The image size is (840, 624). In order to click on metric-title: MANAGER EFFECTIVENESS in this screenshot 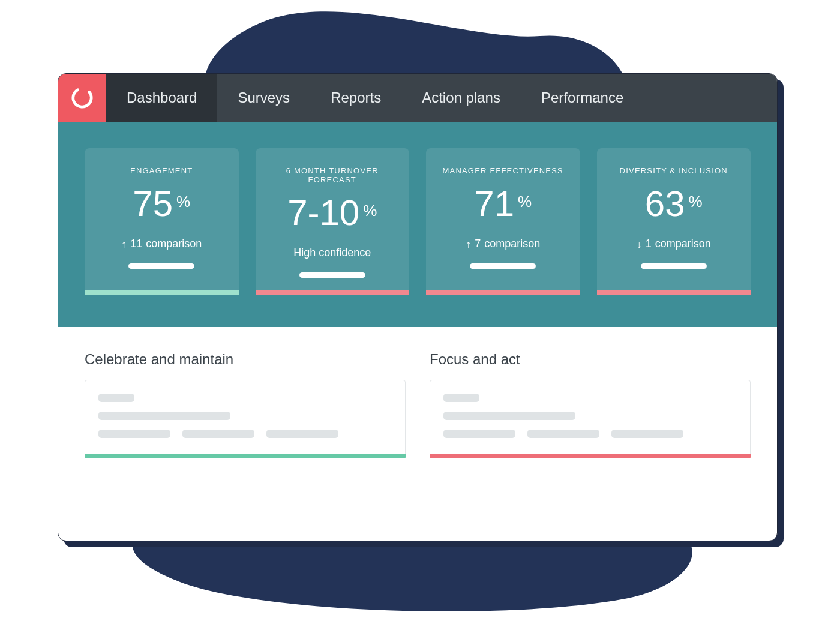, I will do `click(503, 170)`.